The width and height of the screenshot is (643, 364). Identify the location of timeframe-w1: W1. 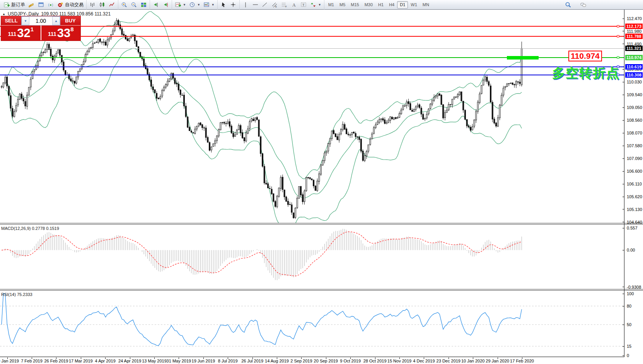
(414, 5).